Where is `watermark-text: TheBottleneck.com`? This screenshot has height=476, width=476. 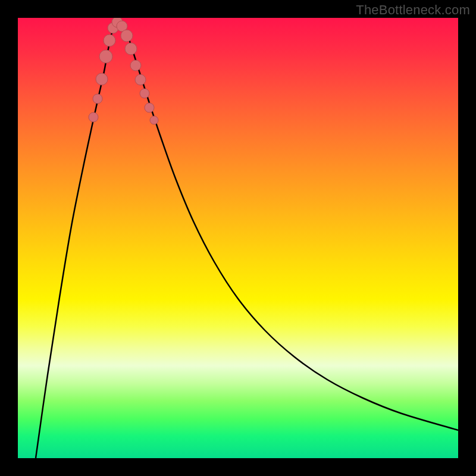
watermark-text: TheBottleneck.com is located at coordinates (413, 10).